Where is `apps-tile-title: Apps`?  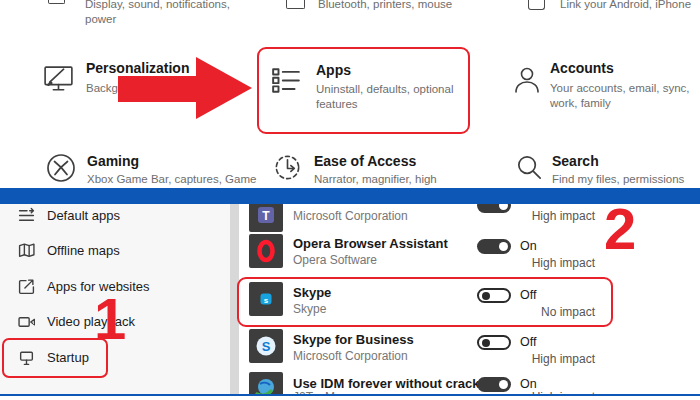 apps-tile-title: Apps is located at coordinates (334, 70).